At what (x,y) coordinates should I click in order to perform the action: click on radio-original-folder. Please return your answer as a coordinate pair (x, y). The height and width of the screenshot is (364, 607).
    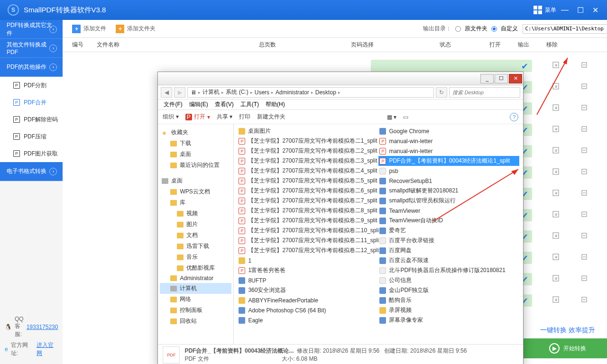
    Looking at the image, I should click on (458, 29).